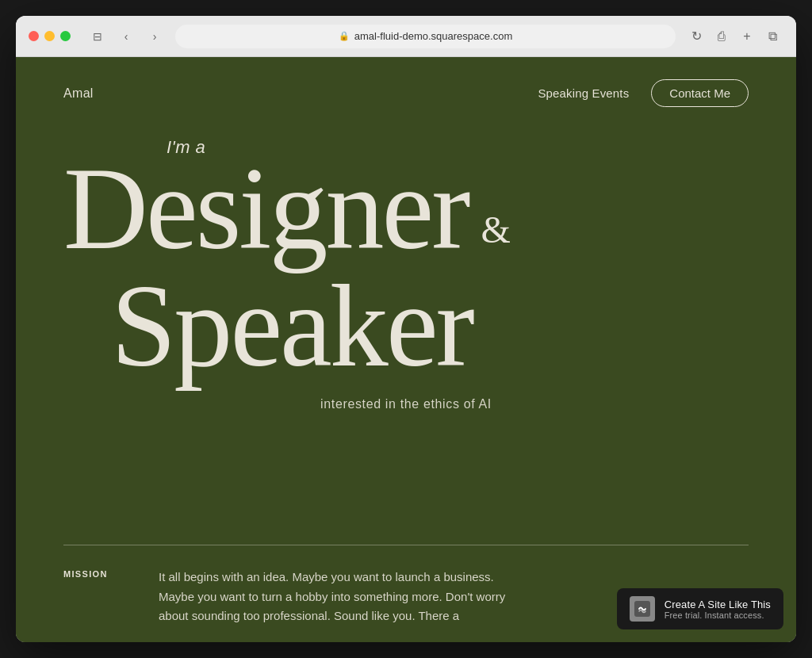  What do you see at coordinates (433, 36) in the screenshot?
I see `url-text: amal-fluid-demo.squarespace.com` at bounding box center [433, 36].